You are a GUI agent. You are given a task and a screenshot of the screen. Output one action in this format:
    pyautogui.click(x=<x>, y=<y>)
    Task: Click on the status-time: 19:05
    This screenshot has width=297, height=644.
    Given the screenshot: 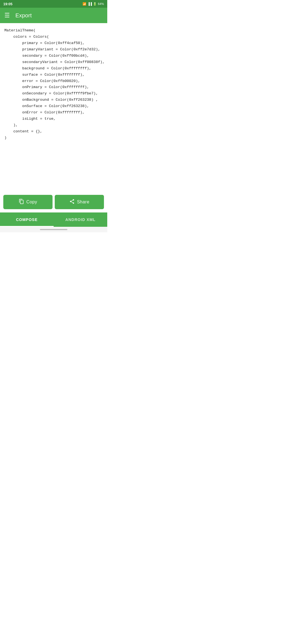 What is the action you would take?
    pyautogui.click(x=8, y=4)
    